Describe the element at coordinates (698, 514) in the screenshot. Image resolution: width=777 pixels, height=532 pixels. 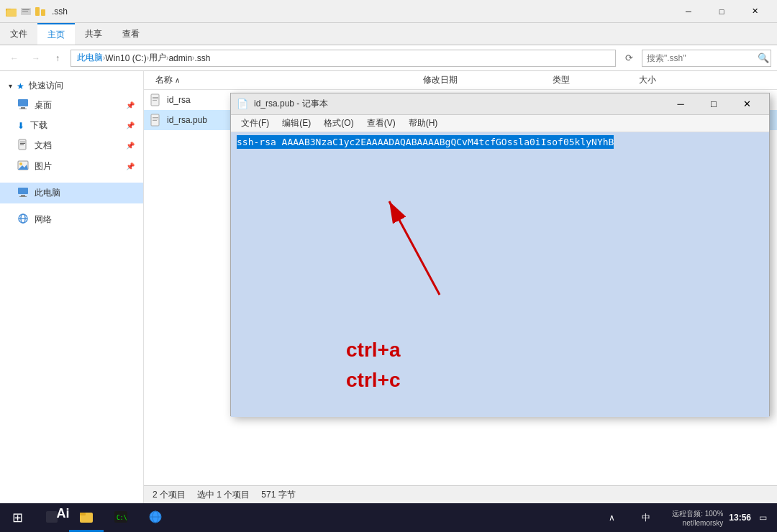
I see `remote-audio-label: 远程音频: 100%` at that location.